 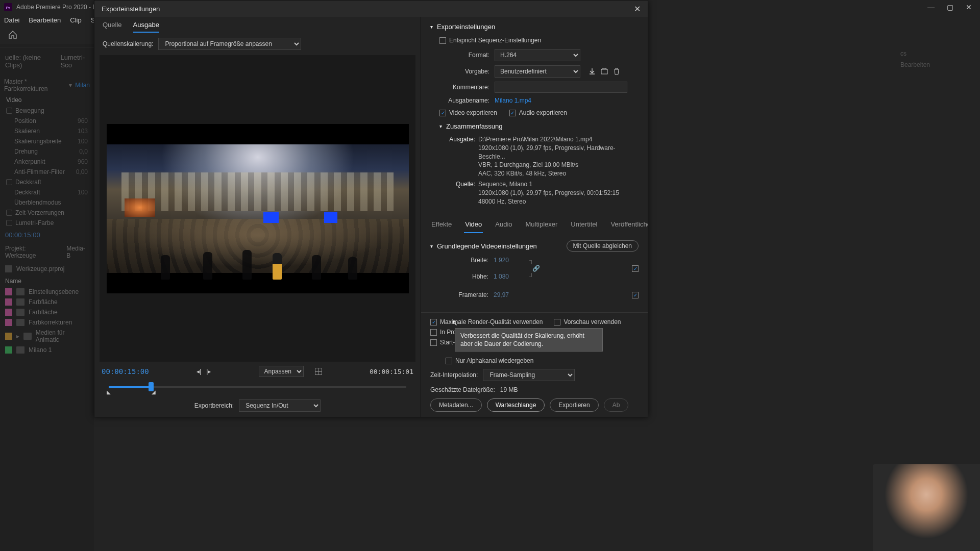 I want to click on fx-blend: Überblendmodus, so click(x=51, y=203).